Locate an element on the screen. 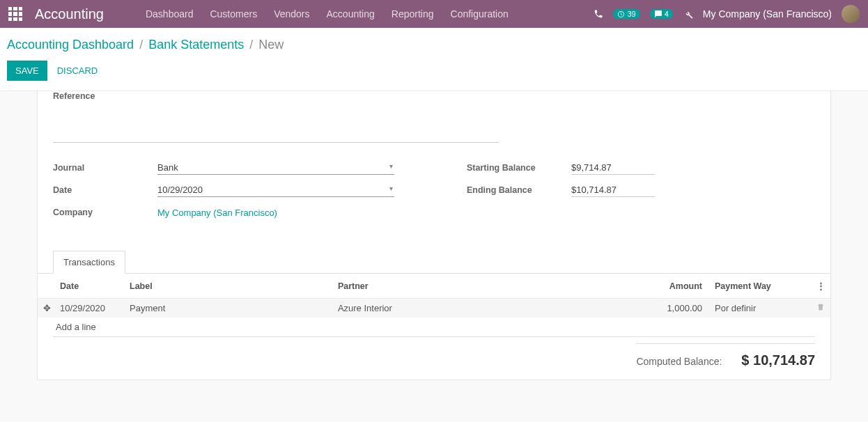  discard-button: DISCARD is located at coordinates (78, 71).